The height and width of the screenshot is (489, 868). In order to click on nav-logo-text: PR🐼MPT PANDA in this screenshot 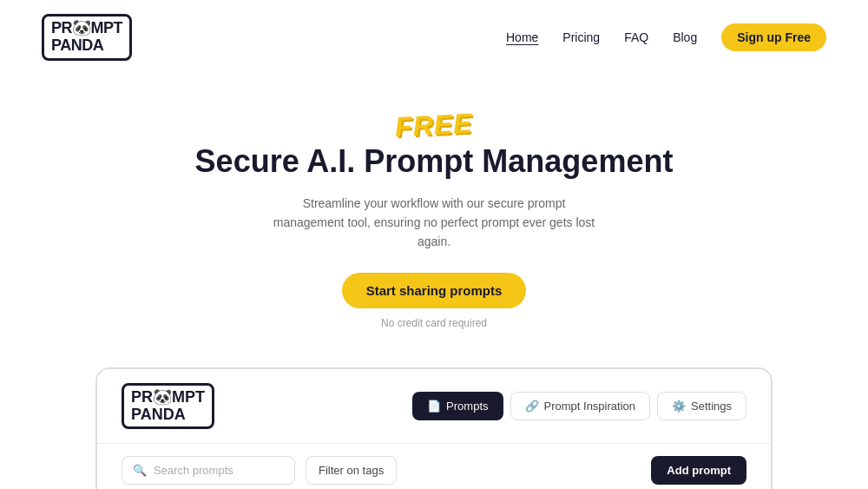, I will do `click(87, 37)`.